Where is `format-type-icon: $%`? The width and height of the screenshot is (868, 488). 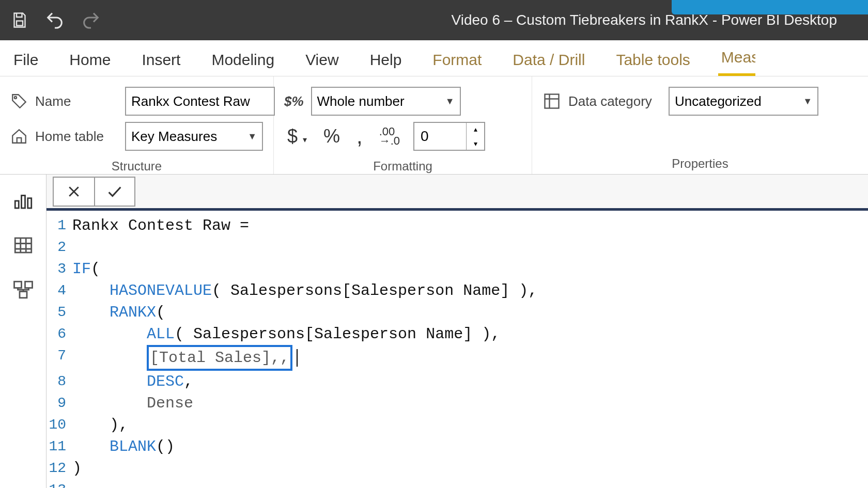
format-type-icon: $% is located at coordinates (294, 101).